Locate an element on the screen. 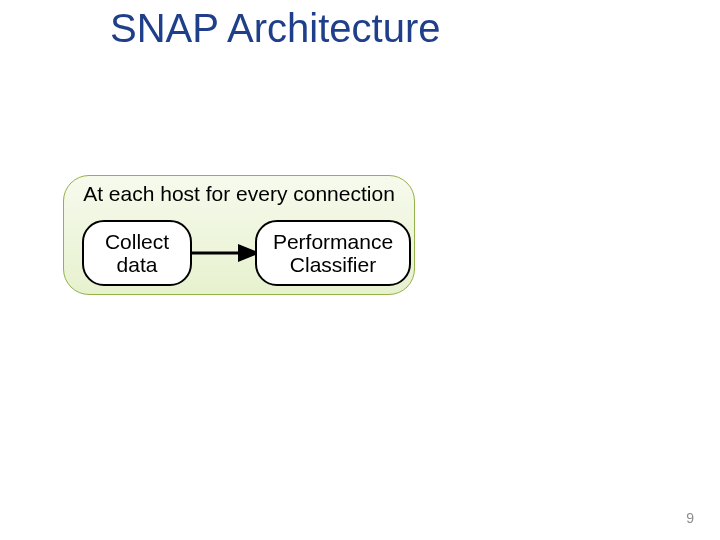  arrow-icon is located at coordinates (225, 253).